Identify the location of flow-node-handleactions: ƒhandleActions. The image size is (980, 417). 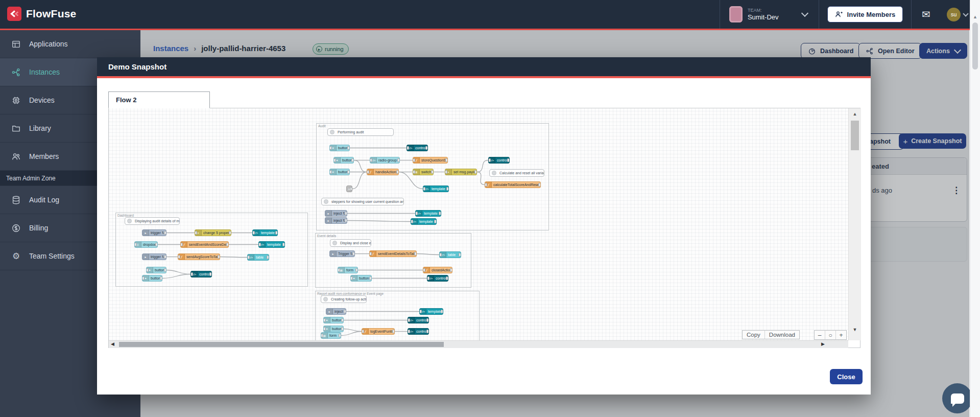
(383, 172).